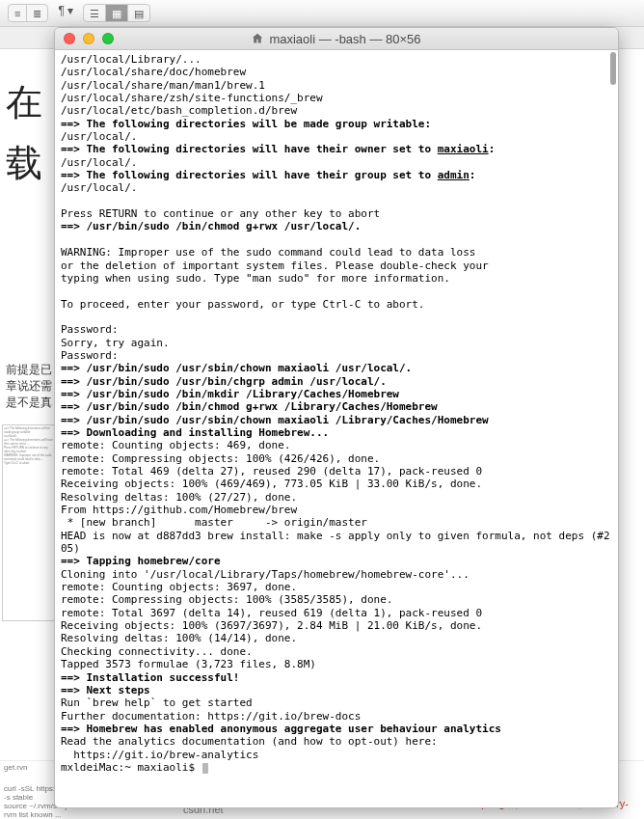 Image resolution: width=644 pixels, height=819 pixels. I want to click on minimize-button, so click(89, 39).